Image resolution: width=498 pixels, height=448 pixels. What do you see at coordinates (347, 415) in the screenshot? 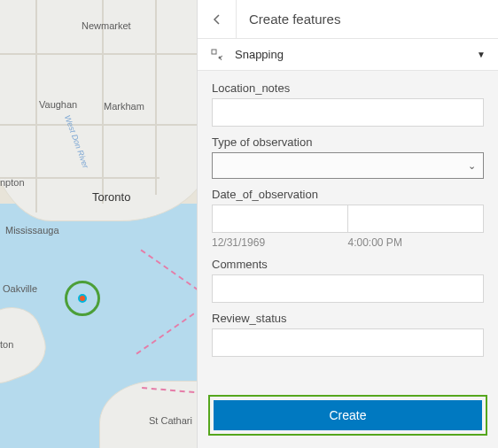
I see `create-button-highlight: Create` at bounding box center [347, 415].